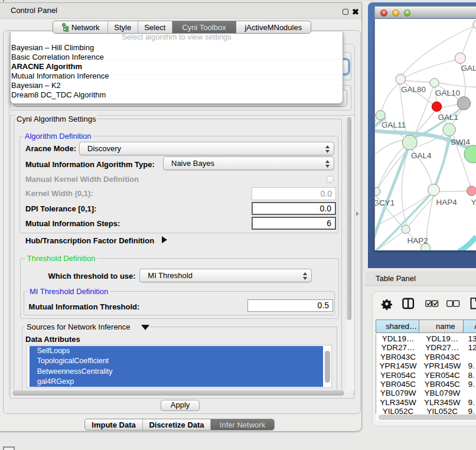 This screenshot has width=476, height=450. I want to click on svg-text: GAL1, so click(448, 117).